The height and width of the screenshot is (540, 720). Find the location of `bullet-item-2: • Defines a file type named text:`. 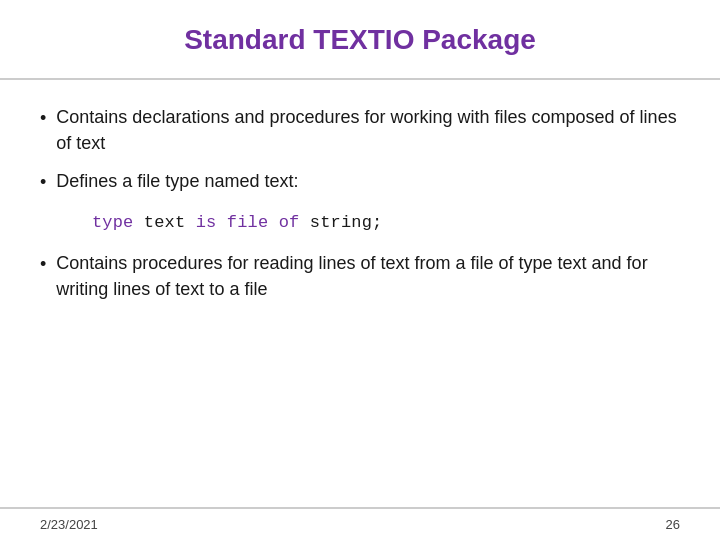

bullet-item-2: • Defines a file type named text: is located at coordinates (360, 182).